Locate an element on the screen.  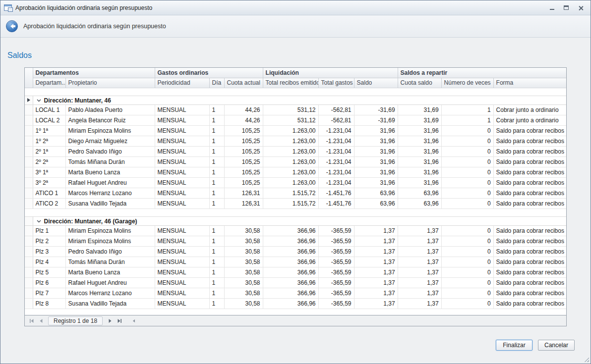
column-header-departamento: Departam... is located at coordinates (49, 83).